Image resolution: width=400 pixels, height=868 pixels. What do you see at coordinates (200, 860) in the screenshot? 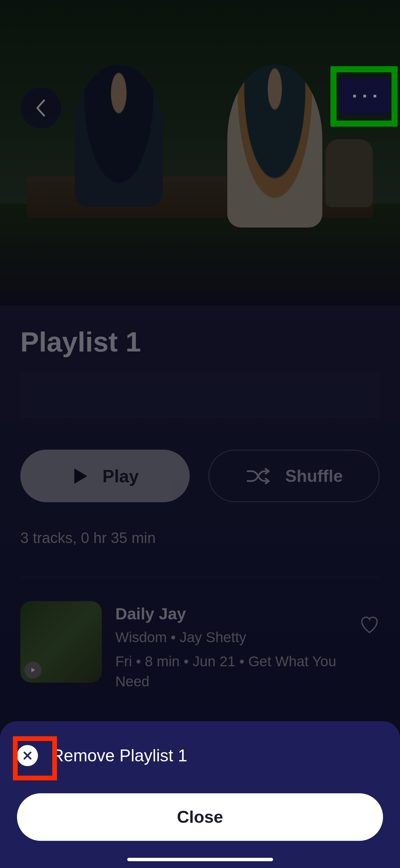
I see `home-indicator` at bounding box center [200, 860].